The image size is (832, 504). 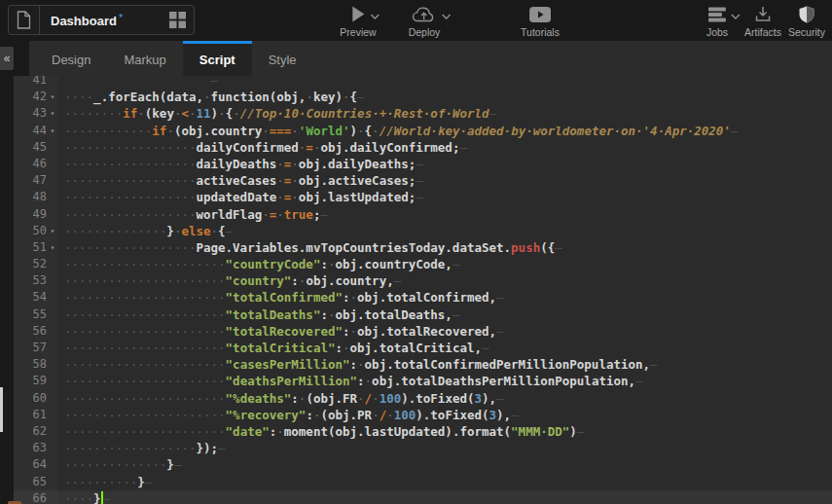 I want to click on jobs-label: Jobs, so click(x=717, y=32).